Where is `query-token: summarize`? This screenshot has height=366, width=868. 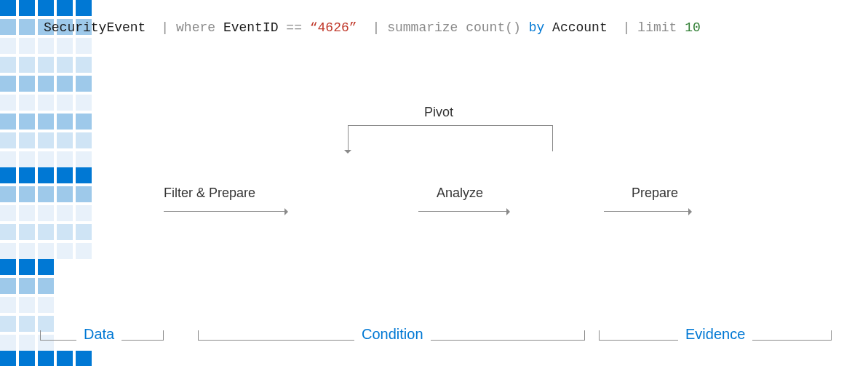
query-token: summarize is located at coordinates (422, 28).